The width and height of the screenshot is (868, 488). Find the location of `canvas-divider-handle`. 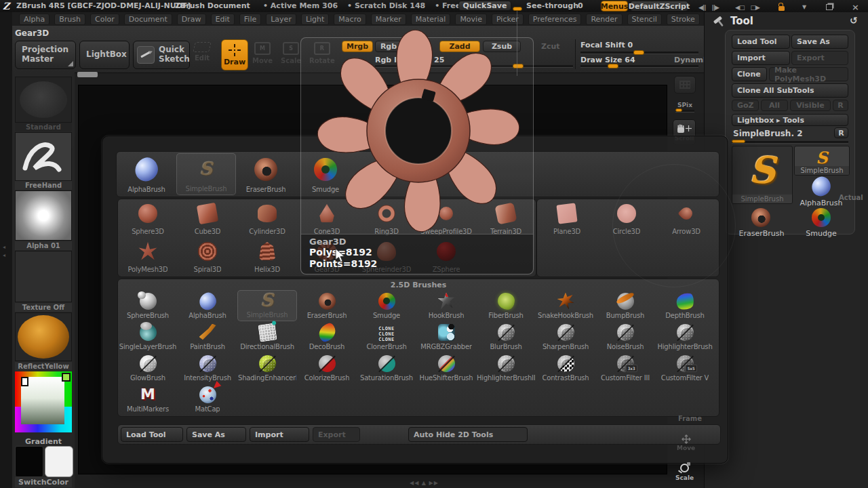

canvas-divider-handle is located at coordinates (87, 75).